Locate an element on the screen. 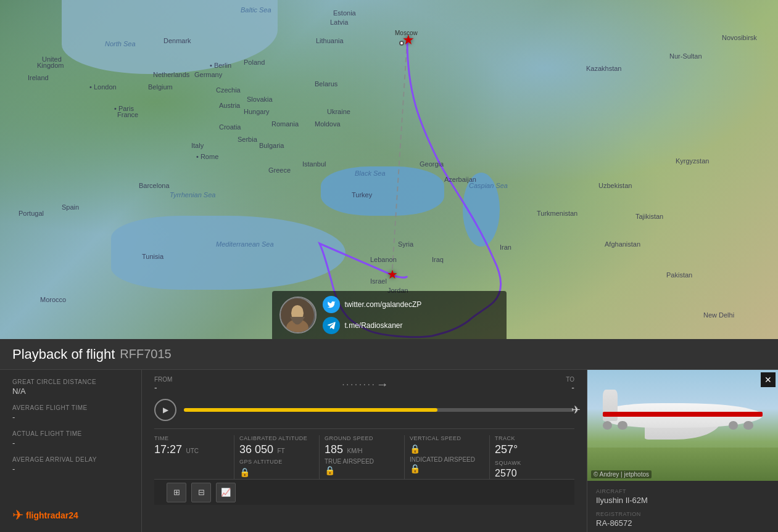  registration-label: REGISTRATION is located at coordinates (682, 514).